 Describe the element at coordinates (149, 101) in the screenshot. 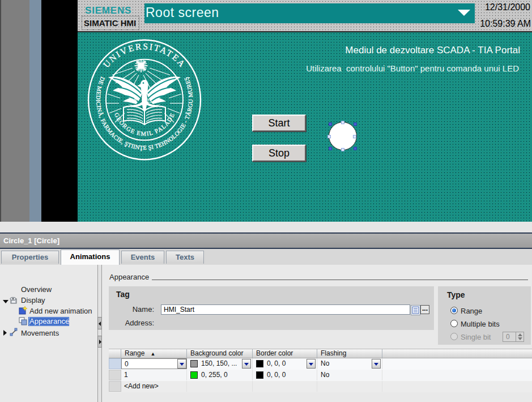

I see `svg-text: 25` at that location.